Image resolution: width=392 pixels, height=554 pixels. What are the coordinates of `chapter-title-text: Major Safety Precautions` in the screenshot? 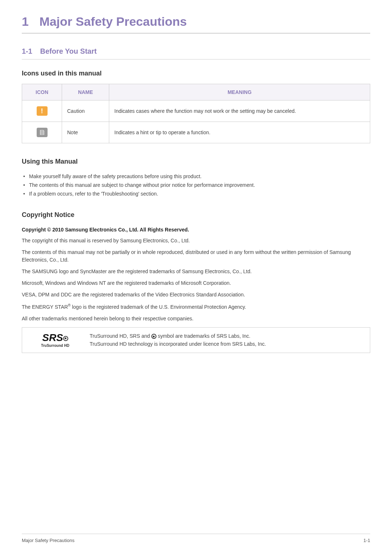 It's located at (113, 21).